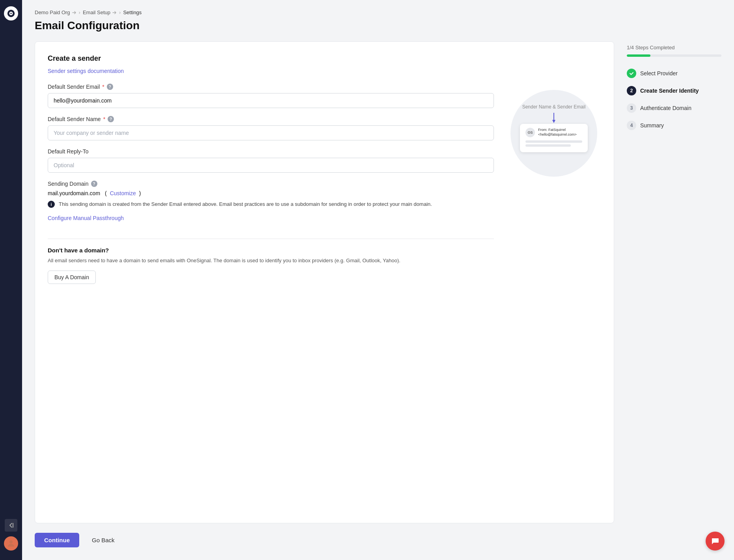  Describe the element at coordinates (378, 537) in the screenshot. I see `bottom-actions: Continue Go Back` at that location.